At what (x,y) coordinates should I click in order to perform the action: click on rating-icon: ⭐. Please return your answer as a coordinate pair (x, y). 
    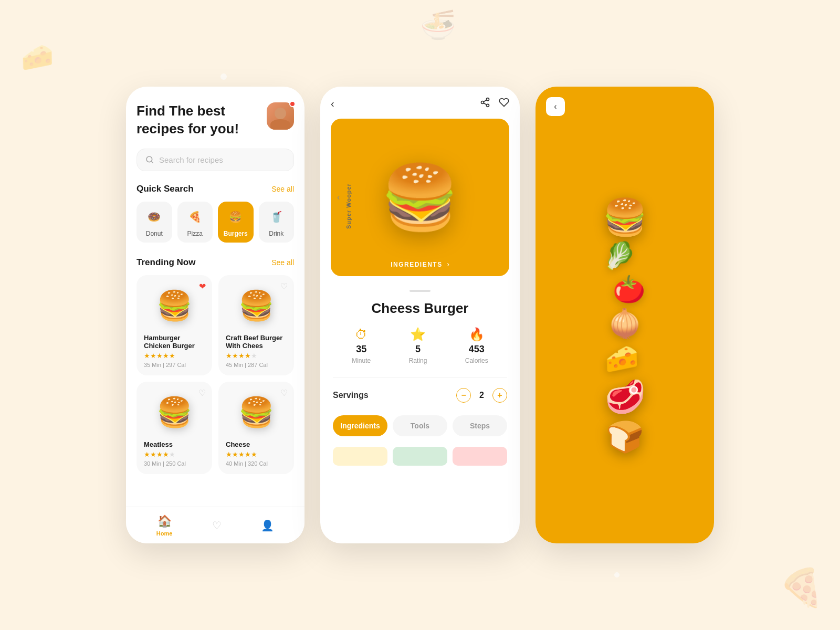
    Looking at the image, I should click on (418, 334).